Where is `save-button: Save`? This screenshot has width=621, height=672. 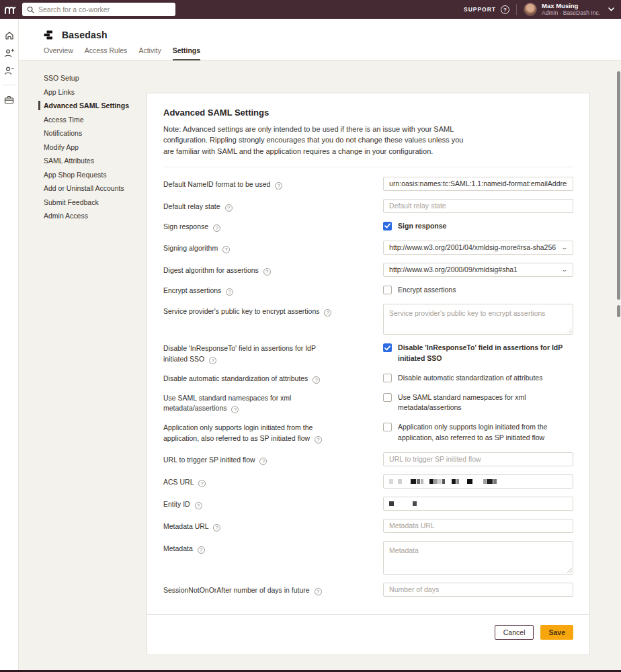 save-button: Save is located at coordinates (556, 632).